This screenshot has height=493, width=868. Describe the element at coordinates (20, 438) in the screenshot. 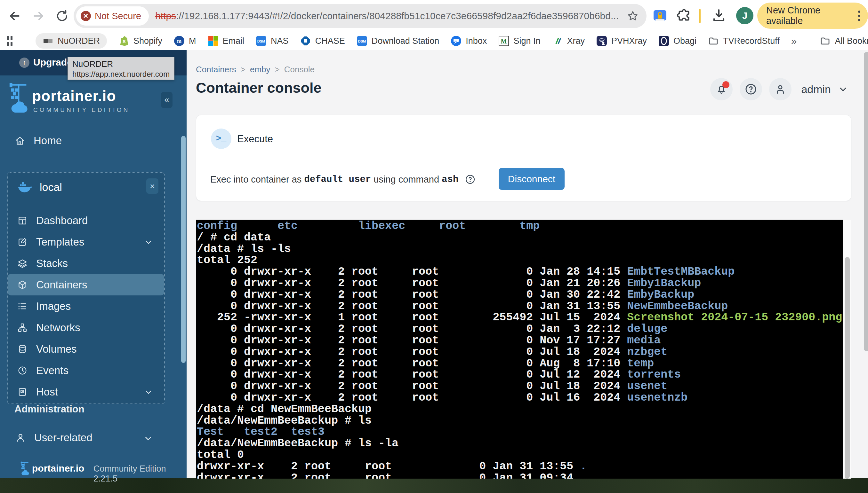

I see `users-icon` at that location.